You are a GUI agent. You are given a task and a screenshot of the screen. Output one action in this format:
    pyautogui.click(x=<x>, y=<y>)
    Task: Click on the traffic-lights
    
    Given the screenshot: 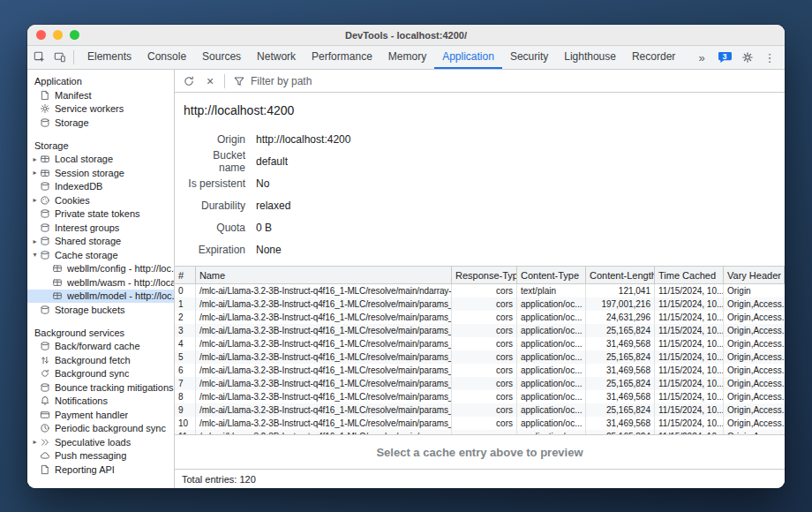 What is the action you would take?
    pyautogui.click(x=58, y=35)
    